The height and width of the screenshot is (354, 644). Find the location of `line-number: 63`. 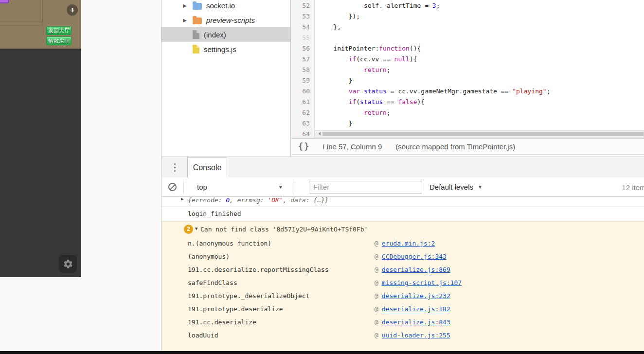

line-number: 63 is located at coordinates (303, 123).